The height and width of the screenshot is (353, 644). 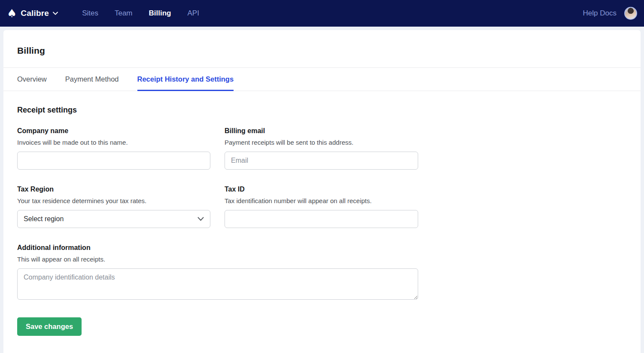 What do you see at coordinates (49, 326) in the screenshot?
I see `save-changes-button: Save changes` at bounding box center [49, 326].